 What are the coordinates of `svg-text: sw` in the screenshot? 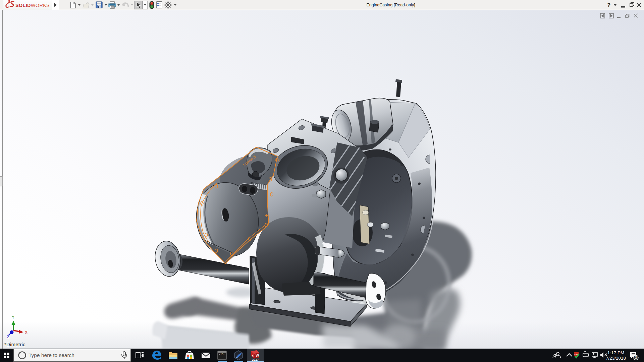 It's located at (576, 355).